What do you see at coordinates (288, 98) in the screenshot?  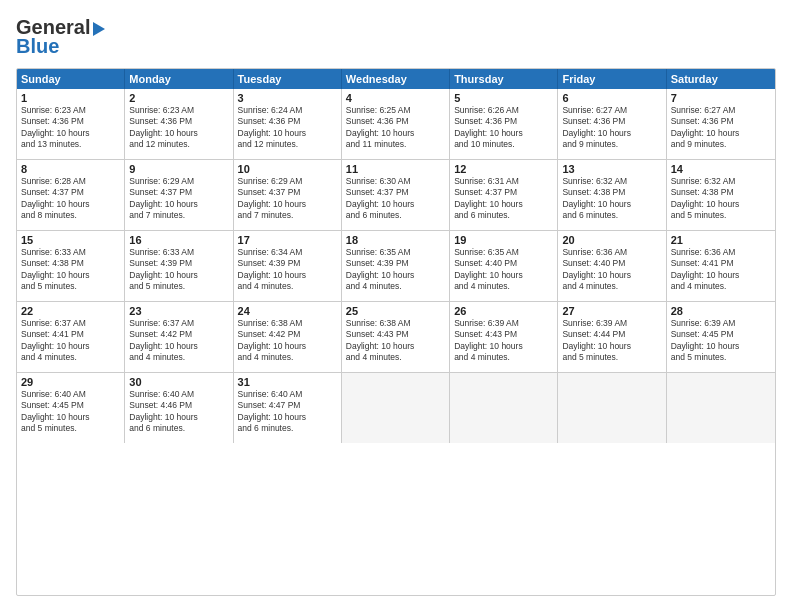 I see `day-number: 3` at bounding box center [288, 98].